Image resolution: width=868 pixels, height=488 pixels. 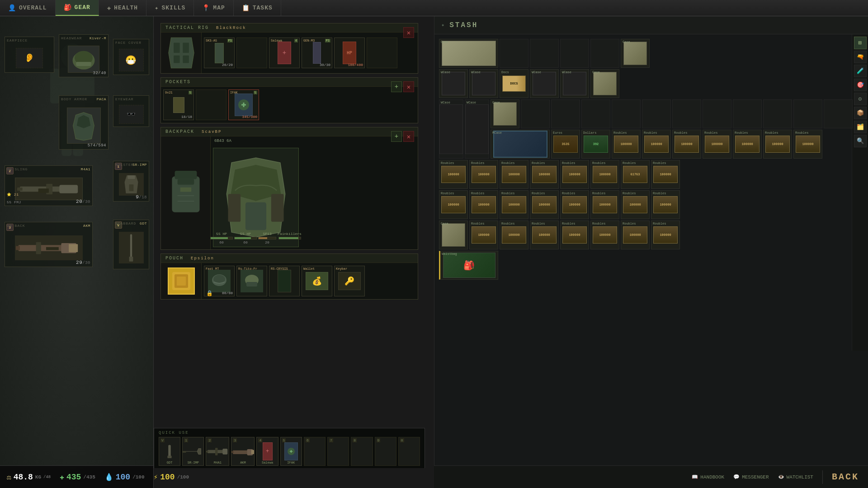 I want to click on pouch-thumbnail, so click(x=181, y=281).